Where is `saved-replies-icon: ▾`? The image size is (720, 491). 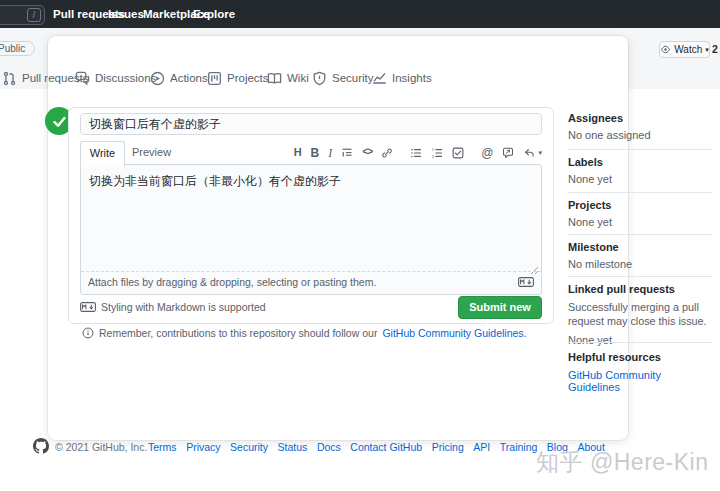
saved-replies-icon: ▾ is located at coordinates (532, 153).